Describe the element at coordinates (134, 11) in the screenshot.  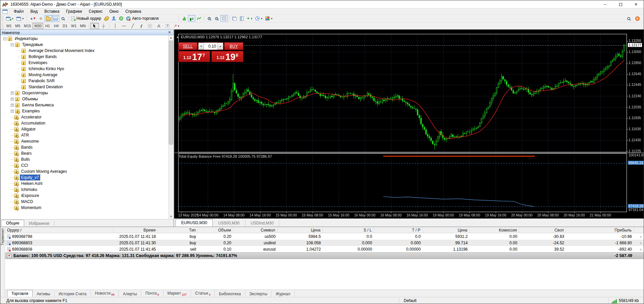
I see `menu-справка: Справка` at that location.